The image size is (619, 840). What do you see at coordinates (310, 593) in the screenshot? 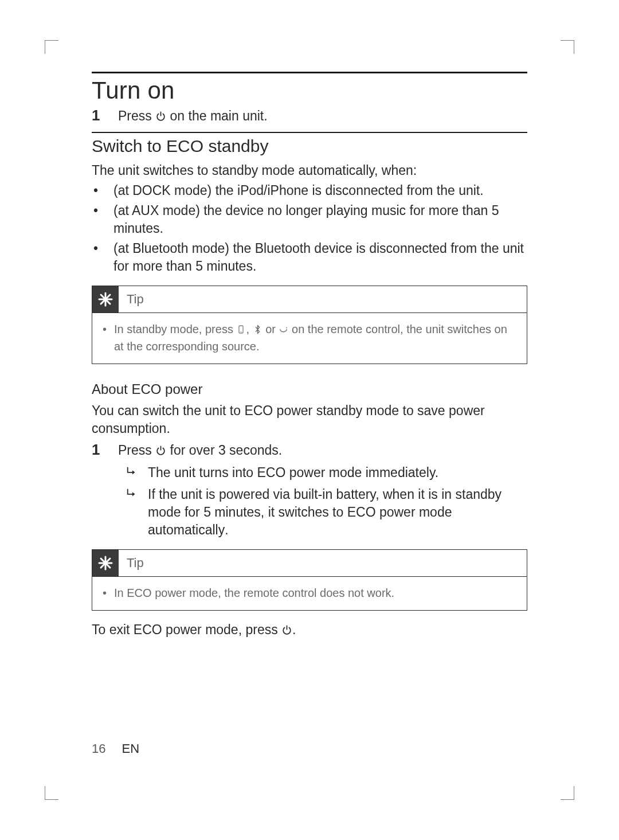
I see `tip-body: • In ECO power mode, the remote control …` at bounding box center [310, 593].